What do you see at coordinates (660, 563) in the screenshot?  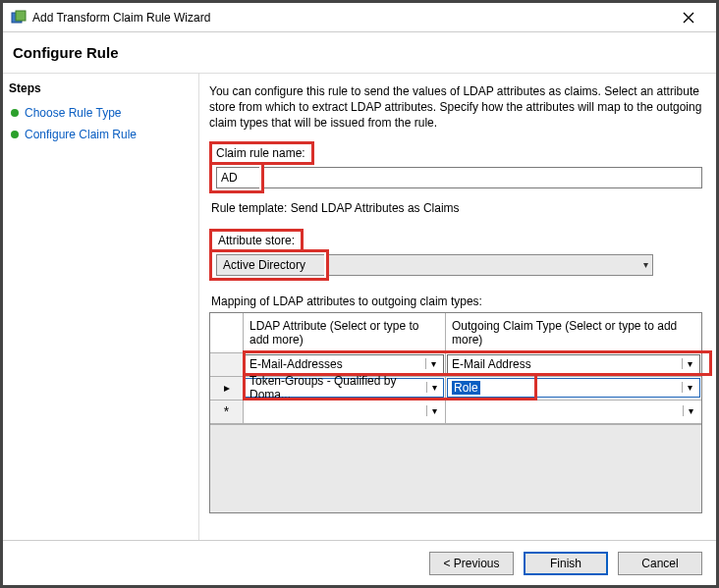 I see `cancel-button: Cancel` at bounding box center [660, 563].